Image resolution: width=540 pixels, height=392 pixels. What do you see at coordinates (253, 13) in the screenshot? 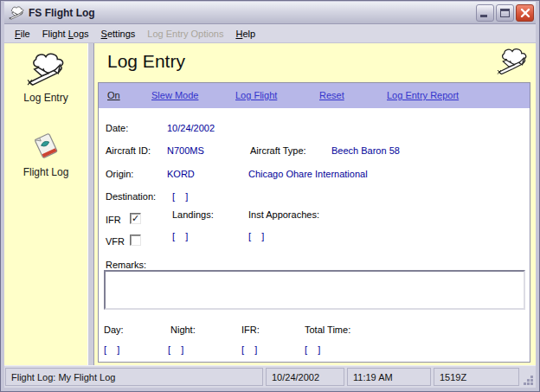
I see `window-title: FS Flight Log` at bounding box center [253, 13].